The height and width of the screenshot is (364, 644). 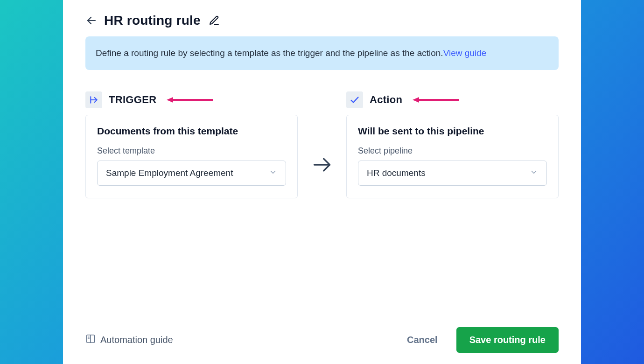 What do you see at coordinates (91, 21) in the screenshot?
I see `back-button` at bounding box center [91, 21].